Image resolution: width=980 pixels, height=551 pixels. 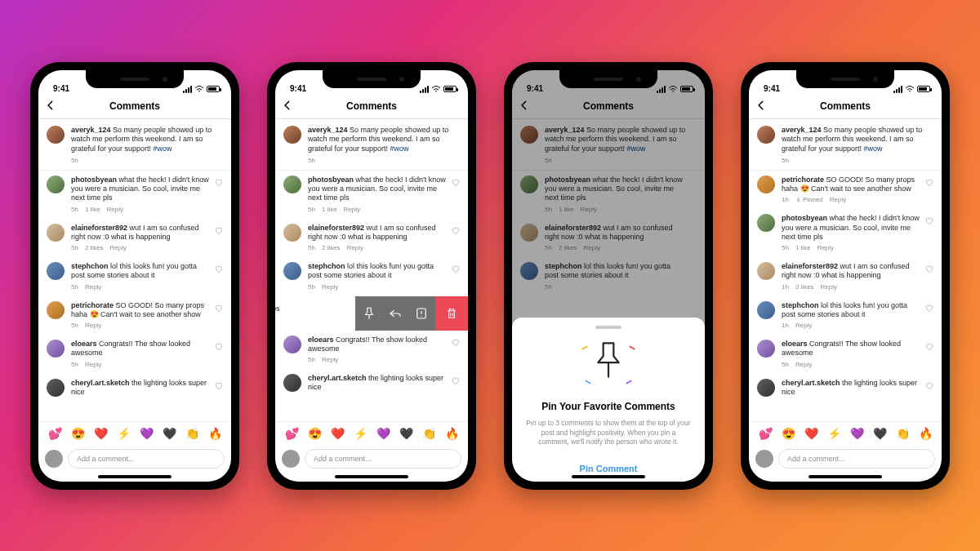 What do you see at coordinates (608, 467) in the screenshot?
I see `pin-comment-button: Pin Comment` at bounding box center [608, 467].